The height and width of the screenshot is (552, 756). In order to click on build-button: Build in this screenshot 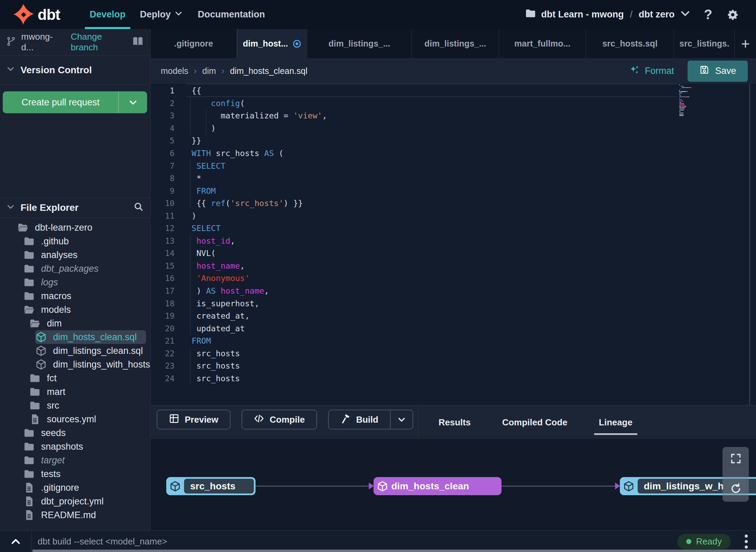, I will do `click(371, 420)`.